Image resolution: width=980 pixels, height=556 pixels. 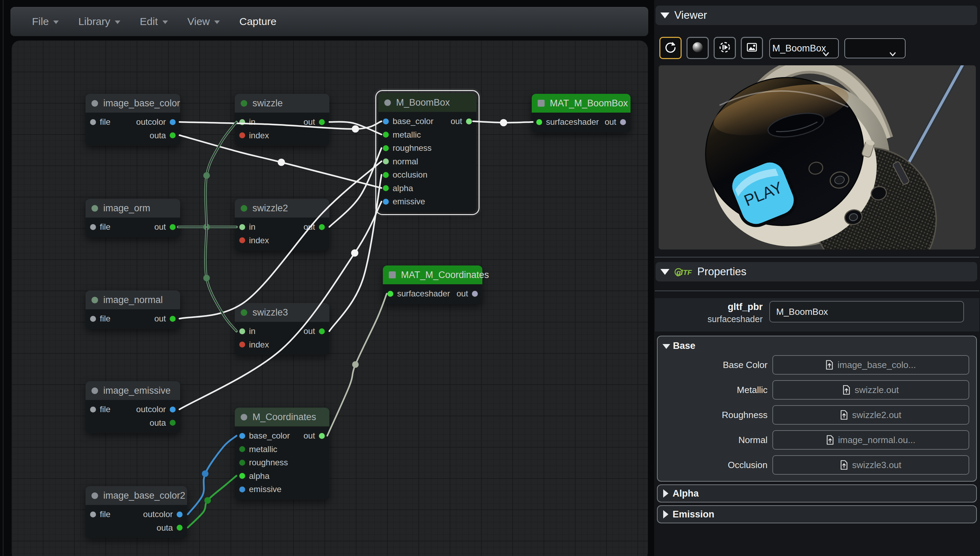 What do you see at coordinates (713, 365) in the screenshot?
I see `param-label-base-color: Base Color` at bounding box center [713, 365].